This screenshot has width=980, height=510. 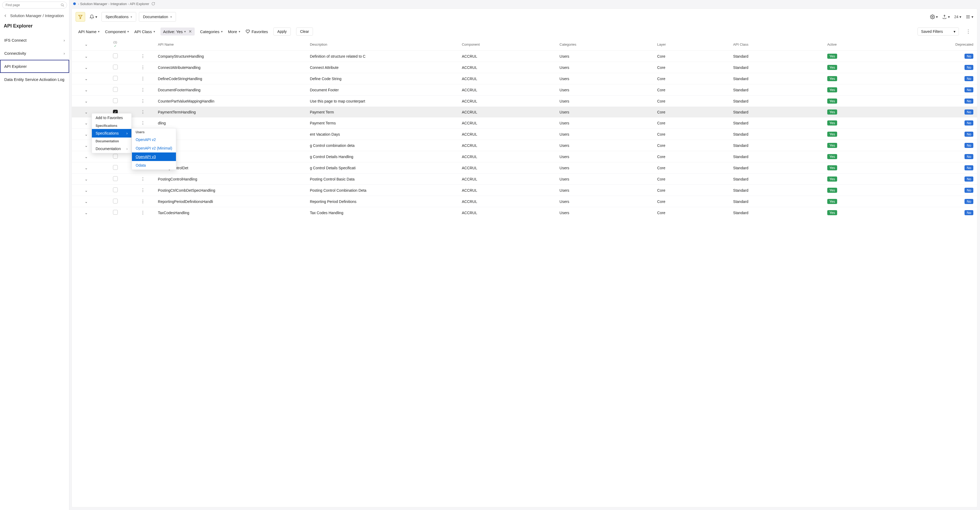 I want to click on documentation-dropdown: Documentation ▾, so click(x=158, y=17).